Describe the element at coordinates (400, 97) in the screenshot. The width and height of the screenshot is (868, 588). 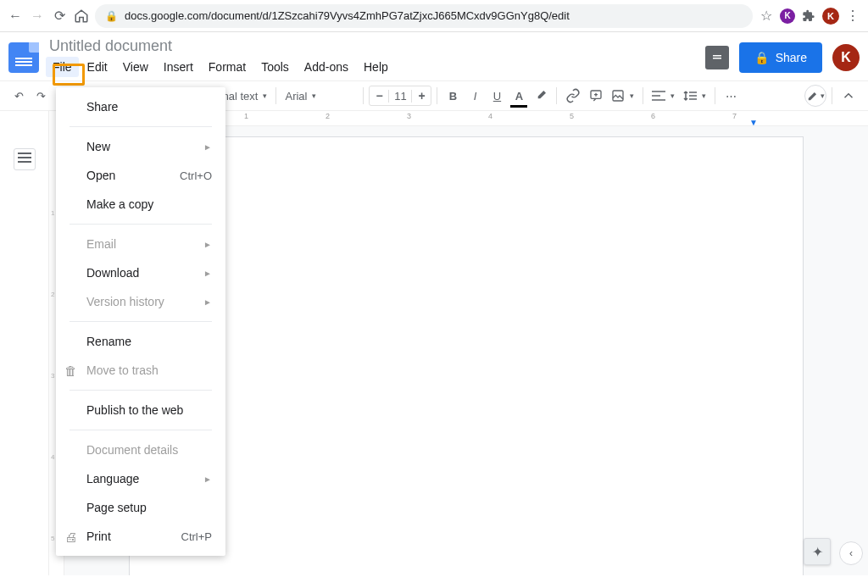
I see `font-size-value: 11` at that location.